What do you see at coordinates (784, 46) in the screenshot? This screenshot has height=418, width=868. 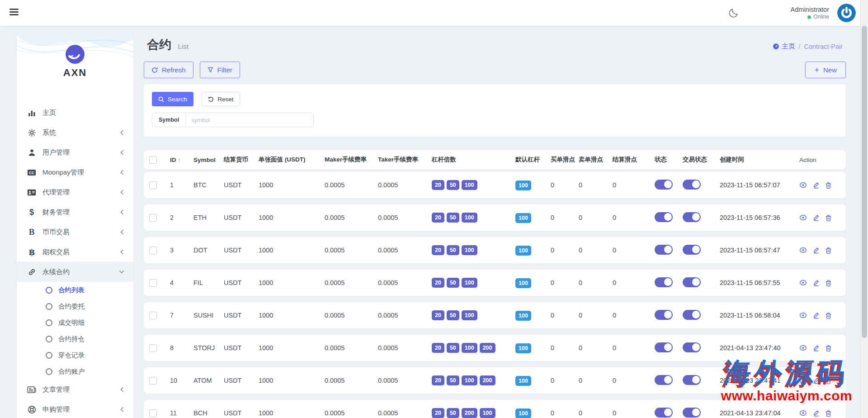 I see `breadcrumb-home: 主页` at bounding box center [784, 46].